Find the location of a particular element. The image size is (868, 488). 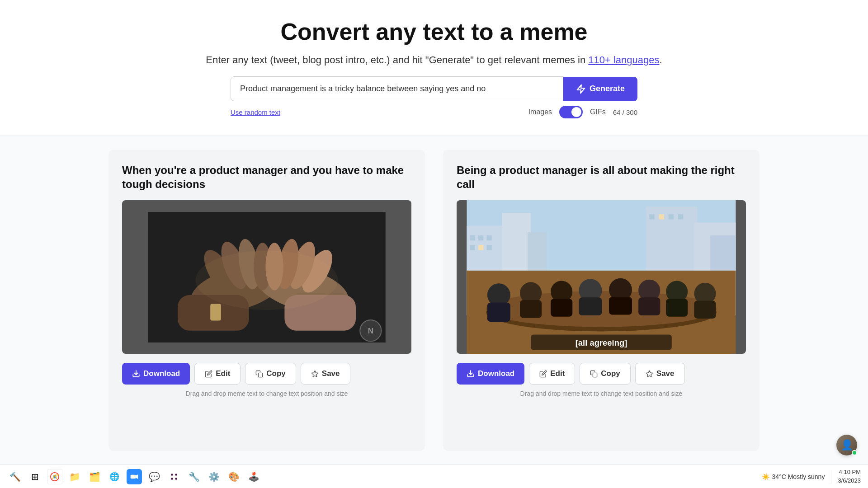

taskbar-app1-icon: 🔧 is located at coordinates (194, 477).